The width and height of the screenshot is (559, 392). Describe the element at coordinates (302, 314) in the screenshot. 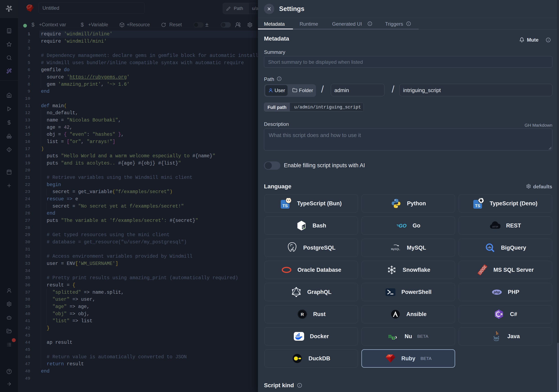

I see `svg-text: R` at that location.